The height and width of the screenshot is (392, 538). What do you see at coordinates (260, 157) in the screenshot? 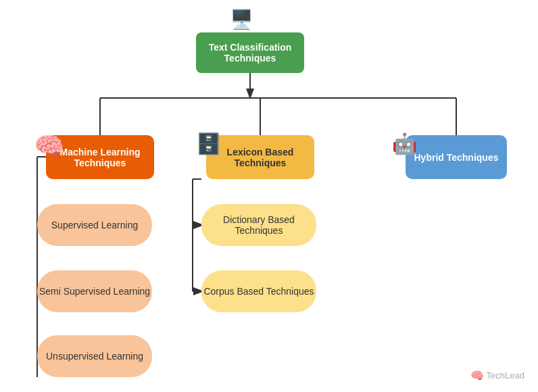
I see `node-lexicon: Lexicon Based Techniques` at bounding box center [260, 157].